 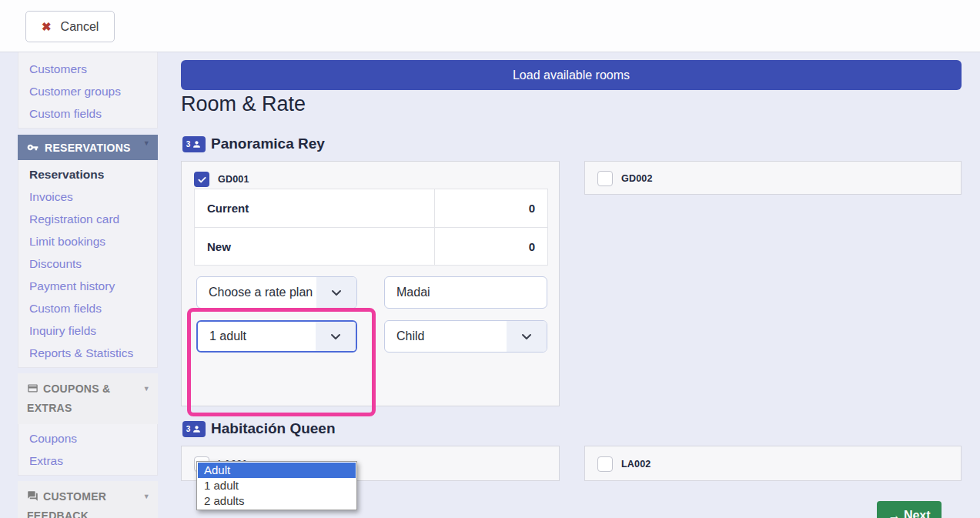 What do you see at coordinates (277, 486) in the screenshot?
I see `adult-select-dropdown: Adult 1 adult 2 adults` at bounding box center [277, 486].